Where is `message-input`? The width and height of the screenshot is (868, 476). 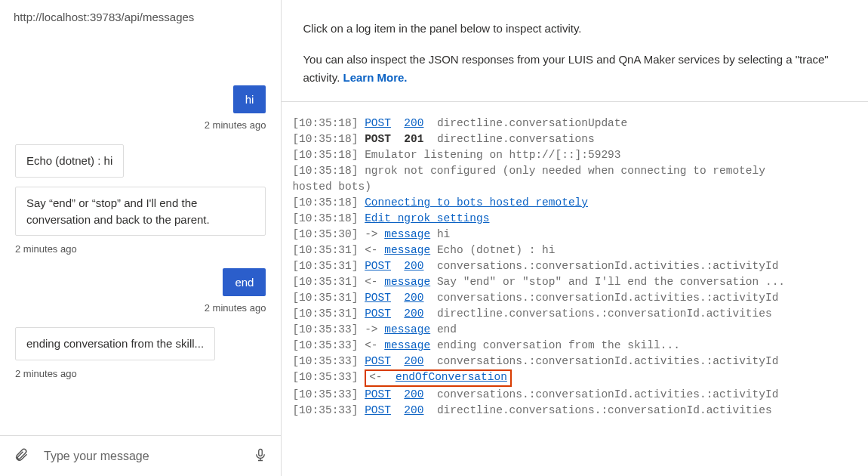 message-input is located at coordinates (141, 456).